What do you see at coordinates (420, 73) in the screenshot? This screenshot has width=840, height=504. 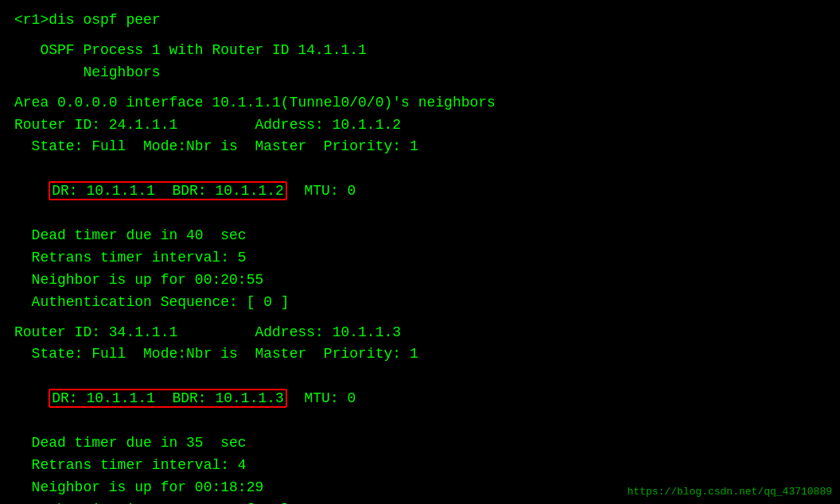 I see `neighbors-heading-line: Neighbors` at bounding box center [420, 73].